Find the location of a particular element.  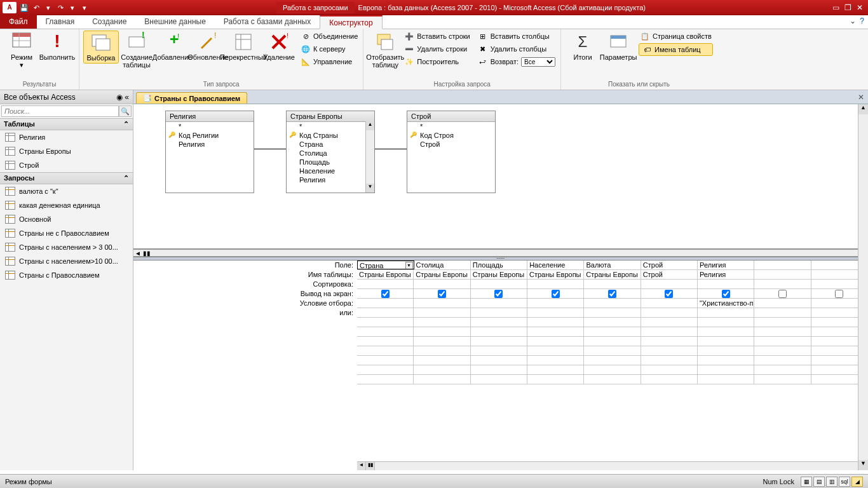

nav-item-query: Страны с населением > 3 00... is located at coordinates (66, 247).